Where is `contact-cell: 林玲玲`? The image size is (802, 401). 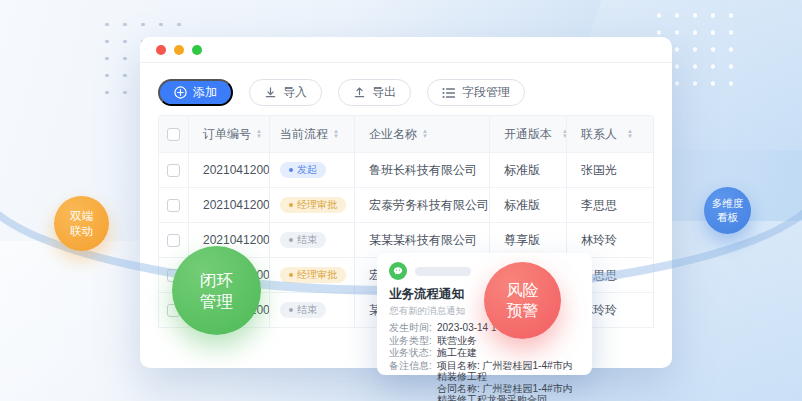
contact-cell: 林玲玲 is located at coordinates (610, 240).